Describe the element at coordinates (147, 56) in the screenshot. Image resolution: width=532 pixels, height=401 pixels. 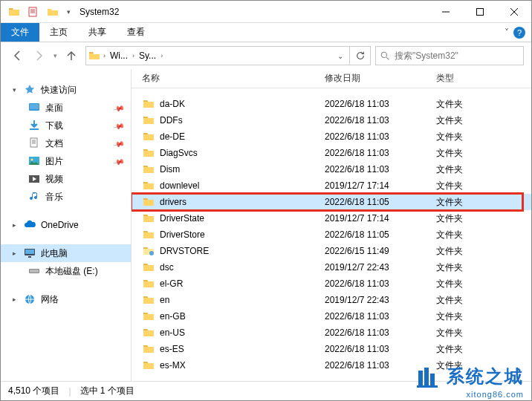
I see `breadcrumb-segment: Sy...` at that location.